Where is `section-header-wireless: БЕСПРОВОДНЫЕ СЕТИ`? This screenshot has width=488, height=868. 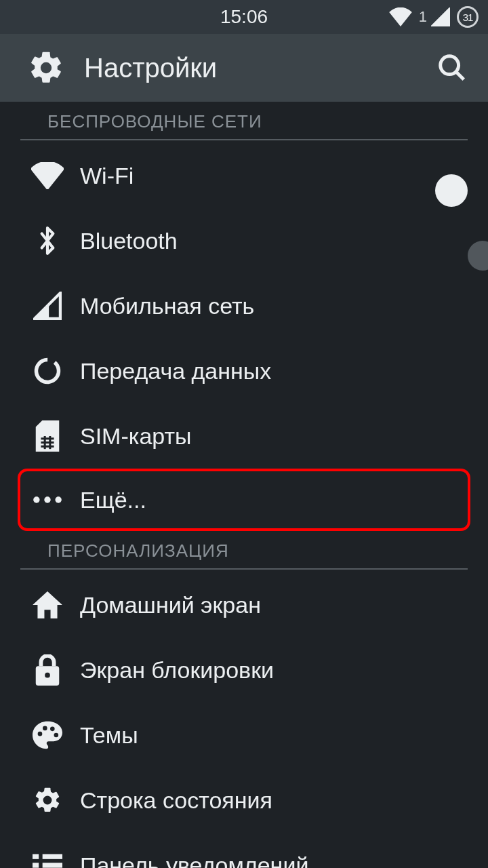 section-header-wireless: БЕСПРОВОДНЫЕ СЕТИ is located at coordinates (244, 121).